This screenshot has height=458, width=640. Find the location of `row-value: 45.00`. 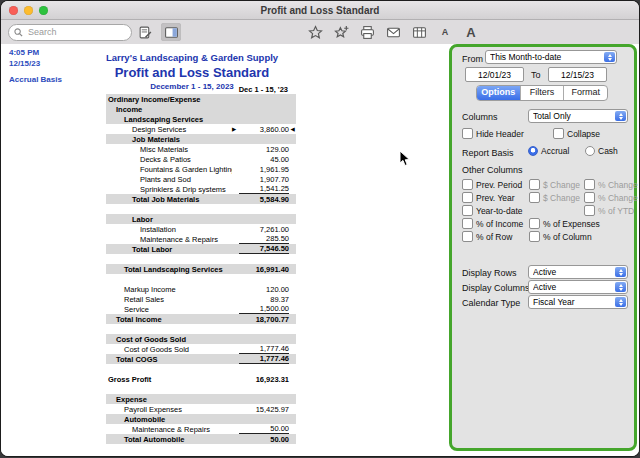

row-value: 45.00 is located at coordinates (264, 160).